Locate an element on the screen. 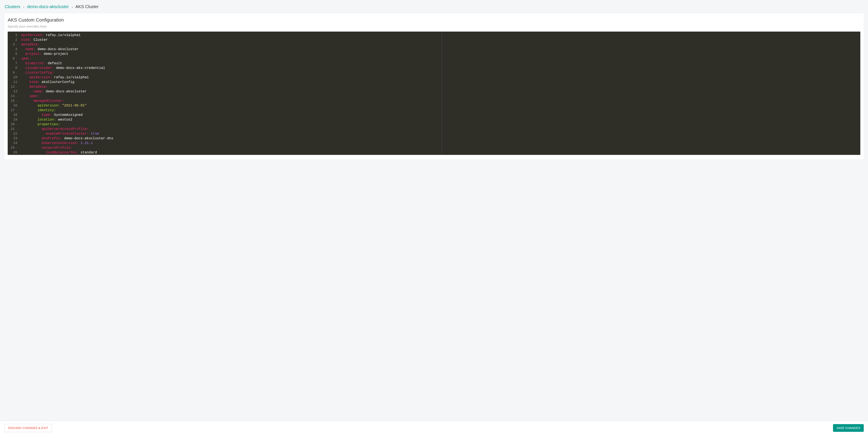 Image resolution: width=868 pixels, height=435 pixels. breadcrumb: Clusters › demo-docs-akscluster › AKS Cl… is located at coordinates (434, 7).